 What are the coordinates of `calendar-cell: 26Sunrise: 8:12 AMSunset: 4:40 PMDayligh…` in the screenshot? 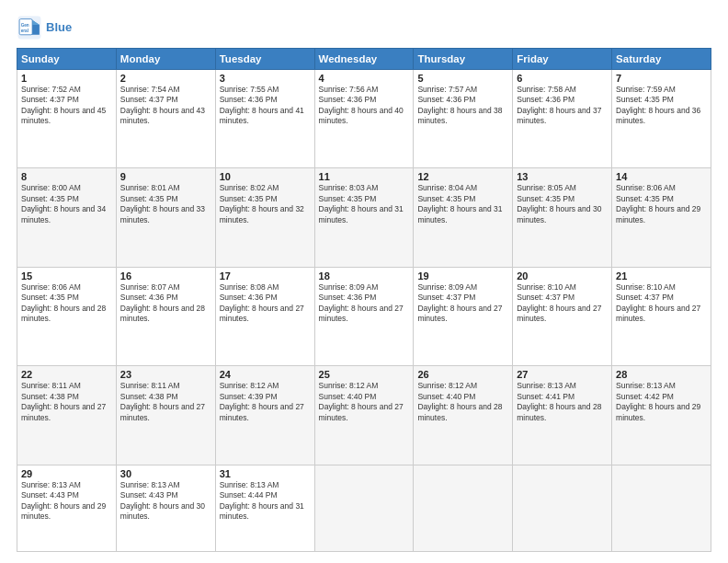 It's located at (463, 416).